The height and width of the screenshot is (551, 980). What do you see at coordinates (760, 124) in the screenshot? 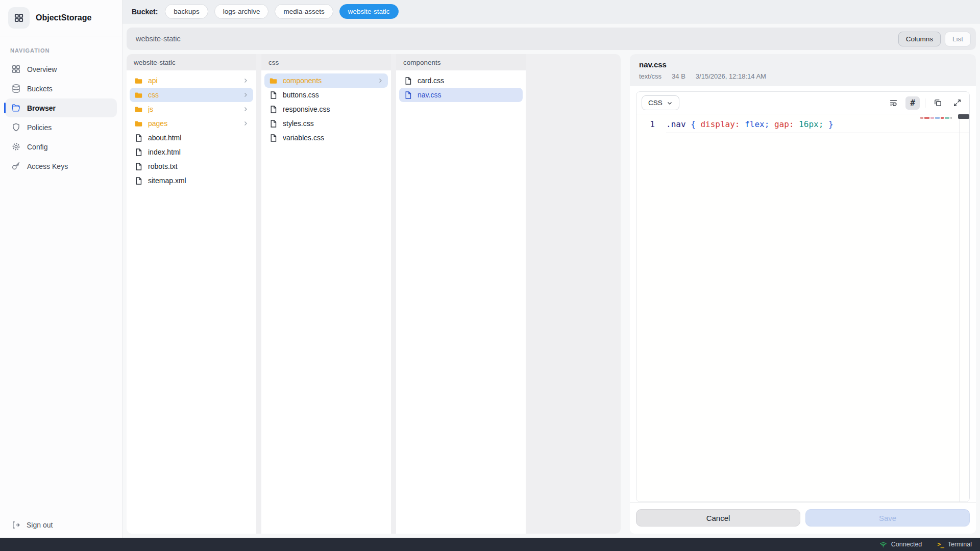
I see `code-token: flex;` at bounding box center [760, 124].